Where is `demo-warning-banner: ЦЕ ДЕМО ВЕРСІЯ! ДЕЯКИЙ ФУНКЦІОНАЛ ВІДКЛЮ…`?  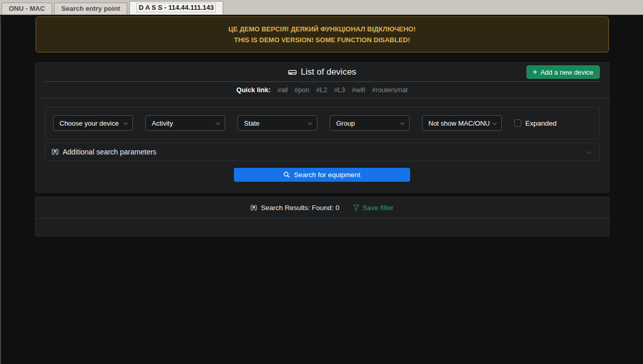
demo-warning-banner: ЦЕ ДЕМО ВЕРСІЯ! ДЕЯКИЙ ФУНКЦІОНАЛ ВІДКЛЮ… is located at coordinates (323, 34).